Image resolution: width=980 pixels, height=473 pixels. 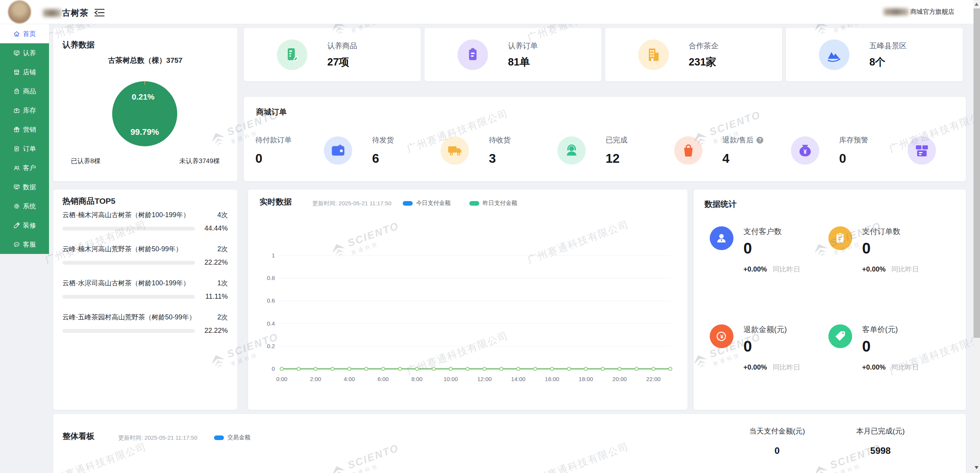 I want to click on warning-box-icon, so click(x=922, y=151).